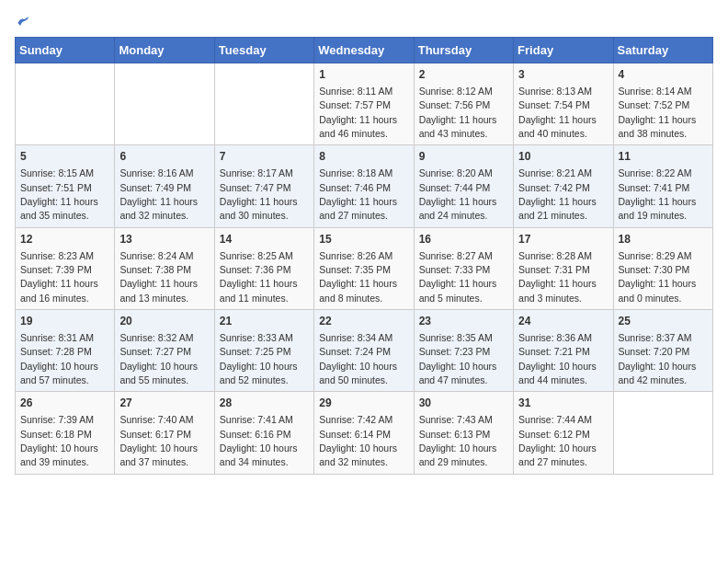 The image size is (728, 563). I want to click on day-info: Sunrise: 8:34 AMSunset: 7:24 PMDaylight:…, so click(358, 359).